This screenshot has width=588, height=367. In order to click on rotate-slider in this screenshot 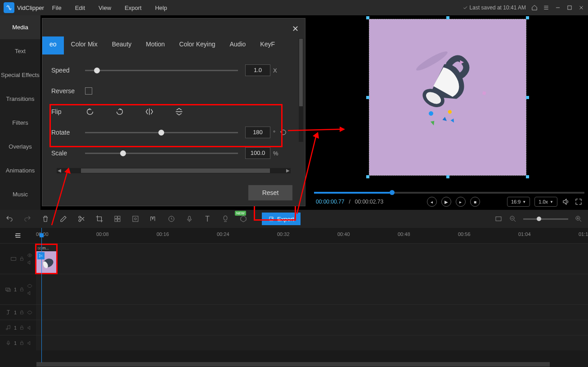, I will do `click(162, 132)`.